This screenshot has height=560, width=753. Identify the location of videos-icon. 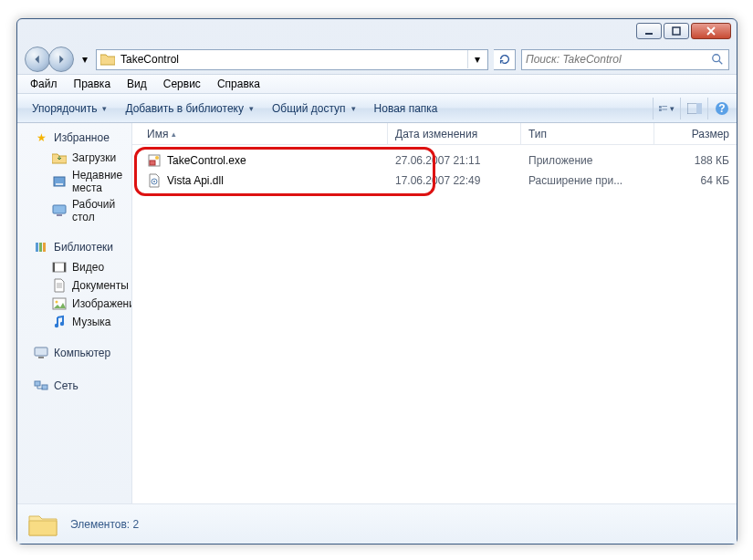
(59, 267).